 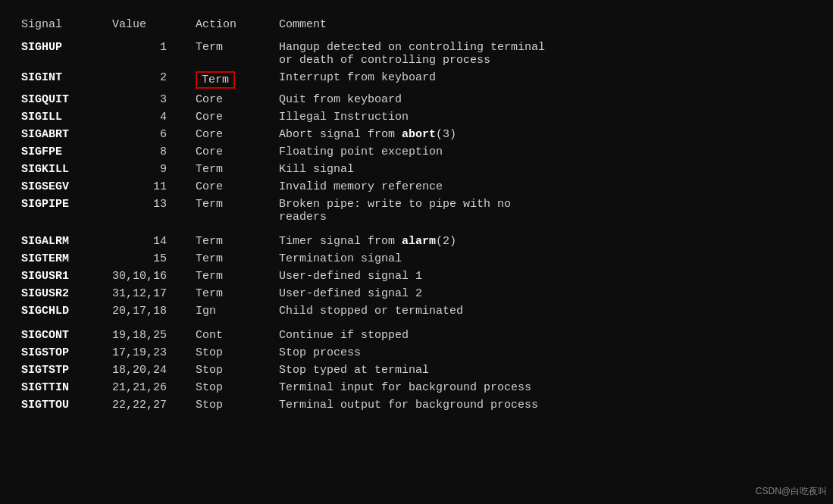 I want to click on comment-cell: Continue if stopped, so click(x=546, y=332).